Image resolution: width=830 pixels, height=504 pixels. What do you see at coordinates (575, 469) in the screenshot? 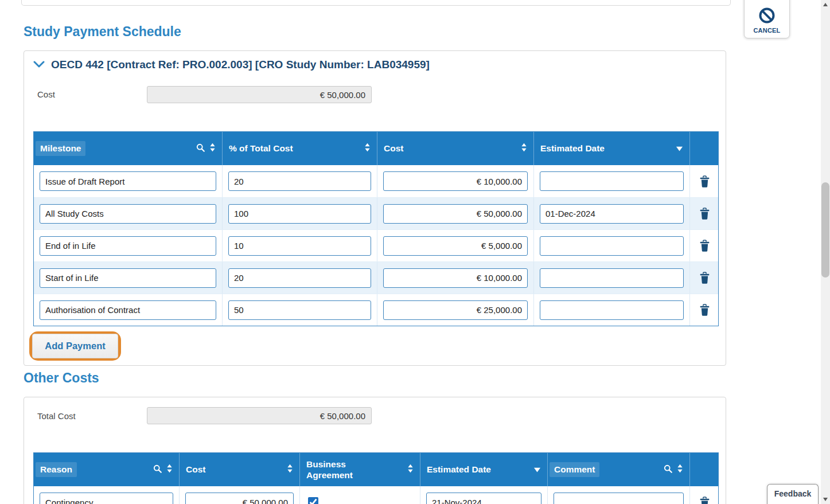
I see `column-header-comment-label: Comment` at bounding box center [575, 469].